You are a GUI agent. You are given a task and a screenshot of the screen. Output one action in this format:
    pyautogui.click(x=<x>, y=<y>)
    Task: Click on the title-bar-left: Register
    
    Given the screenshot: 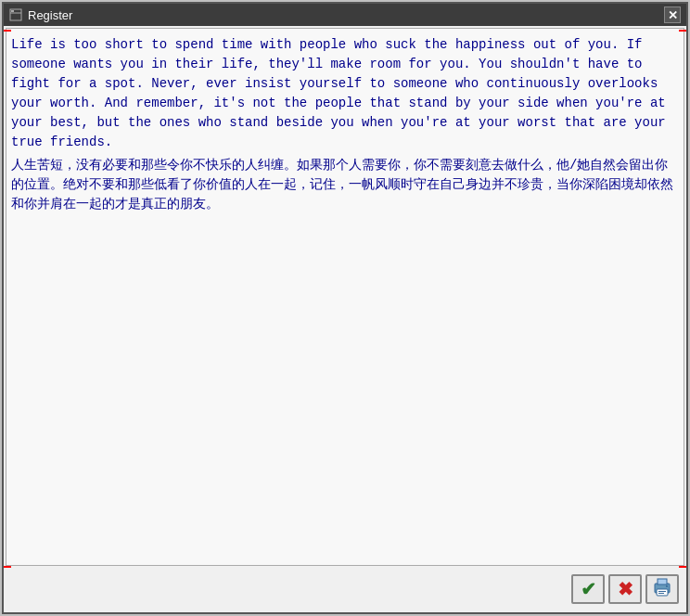 What is the action you would take?
    pyautogui.click(x=41, y=15)
    